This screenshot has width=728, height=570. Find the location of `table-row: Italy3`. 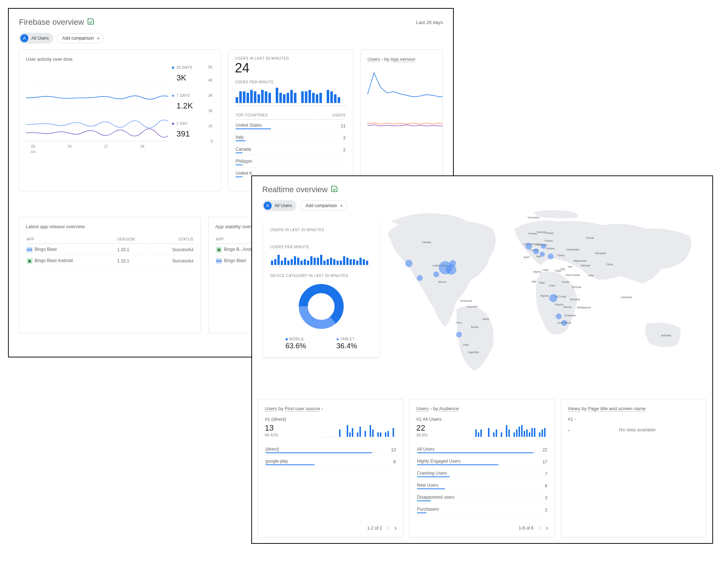

table-row: Italy3 is located at coordinates (291, 138).